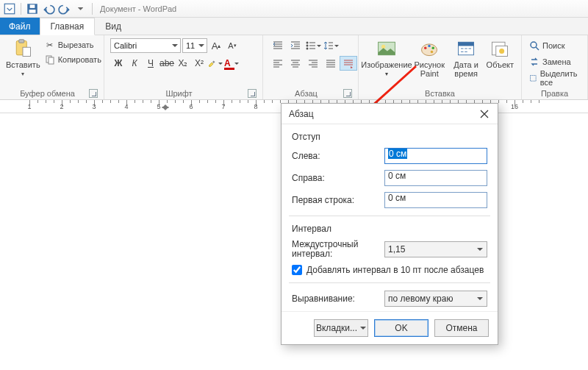 The height and width of the screenshot is (370, 588). I want to click on font-launcher-icon, so click(252, 93).